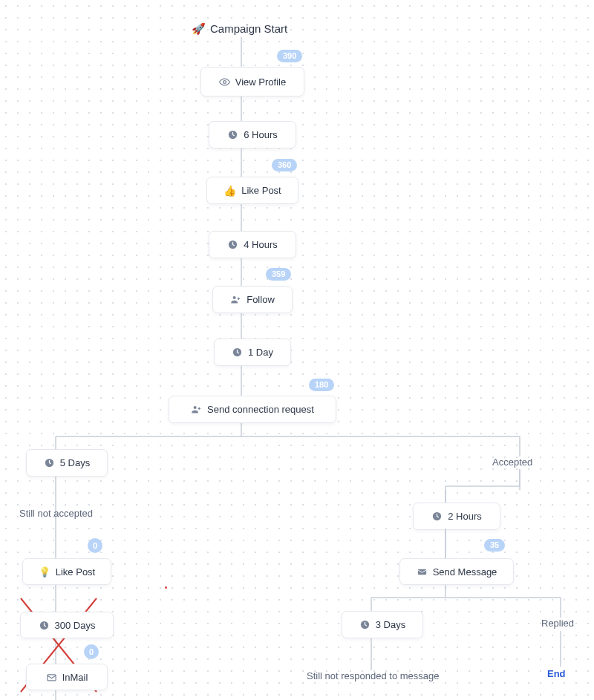  What do you see at coordinates (45, 572) in the screenshot?
I see `bulb-icon: 💡` at bounding box center [45, 572].